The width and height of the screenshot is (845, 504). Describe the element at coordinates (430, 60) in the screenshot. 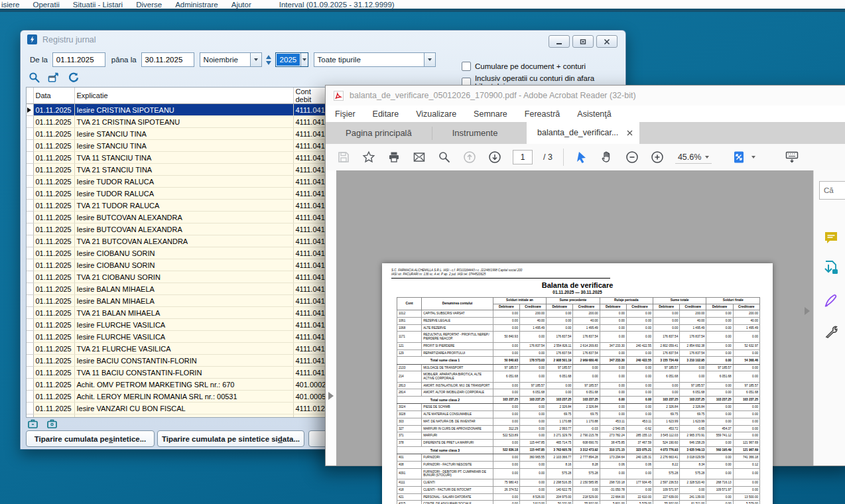

I see `type-dropdown-icon` at that location.